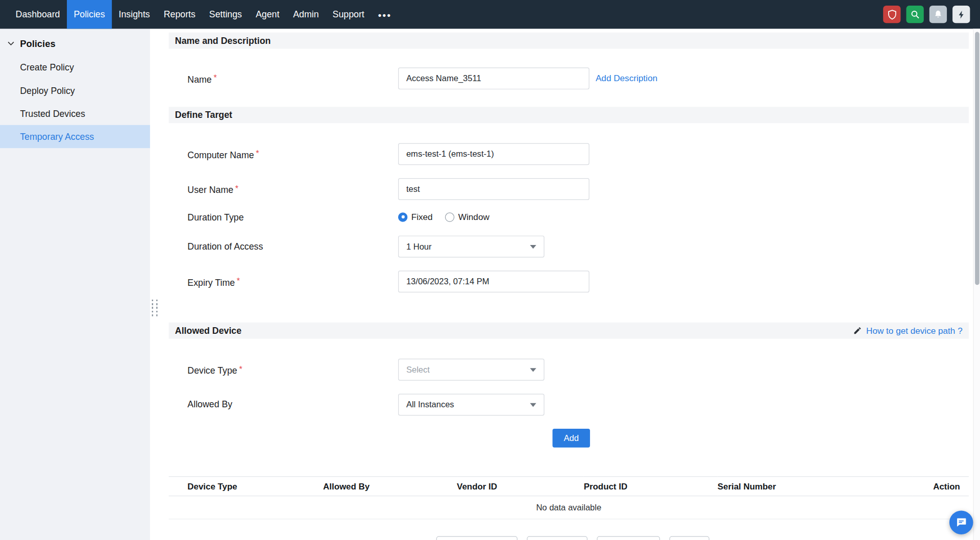  I want to click on sidebar: Policies Create Policy Deploy Policy Tru…, so click(75, 284).